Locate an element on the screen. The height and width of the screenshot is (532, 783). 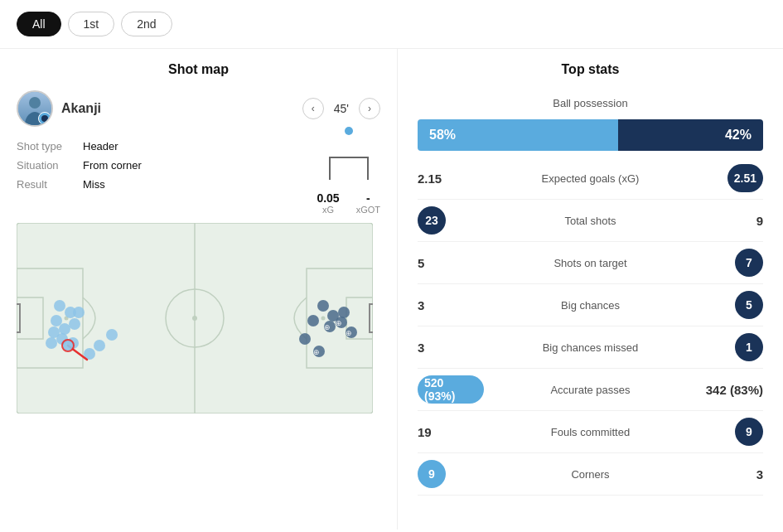
shot-diagram: 0.05 xG - xGOT is located at coordinates (348, 177).